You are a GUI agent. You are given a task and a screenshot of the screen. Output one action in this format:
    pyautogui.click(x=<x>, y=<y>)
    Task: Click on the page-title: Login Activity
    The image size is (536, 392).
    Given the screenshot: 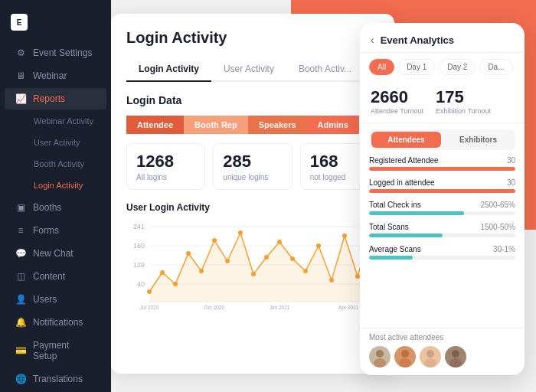 What is the action you would take?
    pyautogui.click(x=253, y=38)
    